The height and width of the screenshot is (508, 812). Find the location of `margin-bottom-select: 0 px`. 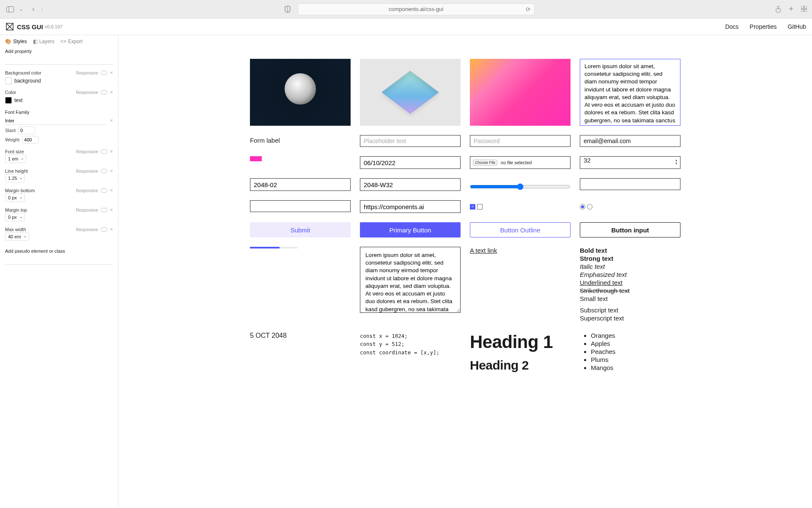

margin-bottom-select: 0 px is located at coordinates (15, 198).